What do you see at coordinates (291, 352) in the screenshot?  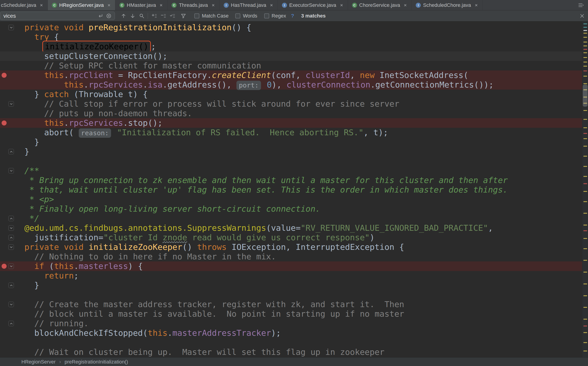 I see `code-line: // Wait on cluster being up. Master will…` at bounding box center [291, 352].